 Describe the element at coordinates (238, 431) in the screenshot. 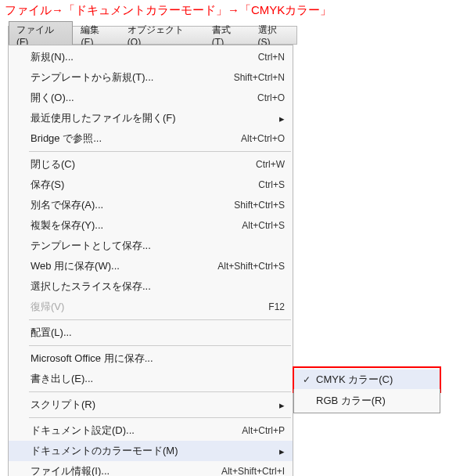

I see `menu-doc-setup-shortcut: Alt+Ctrl+P` at that location.